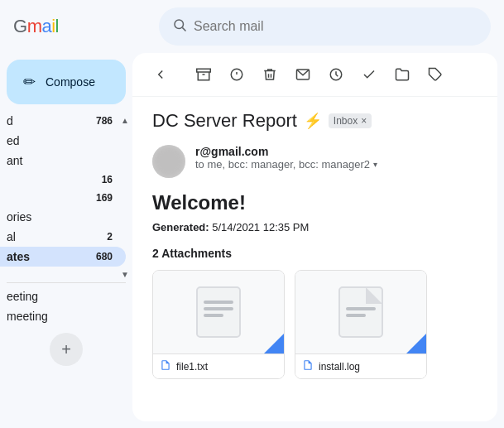 Image resolution: width=504 pixels, height=428 pixels. What do you see at coordinates (270, 75) in the screenshot?
I see `delete-button` at bounding box center [270, 75].